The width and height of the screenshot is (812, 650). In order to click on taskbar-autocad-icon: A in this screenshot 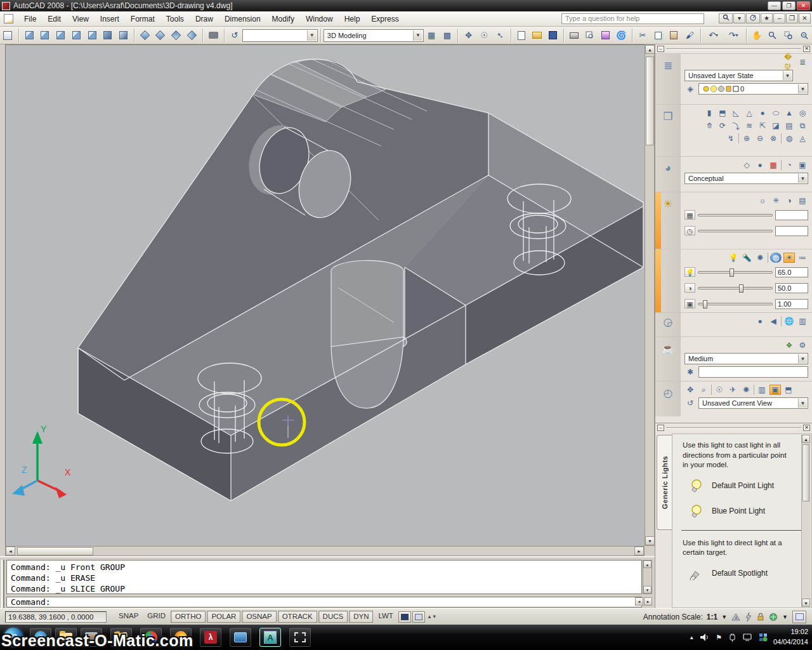, I will do `click(270, 637)`.